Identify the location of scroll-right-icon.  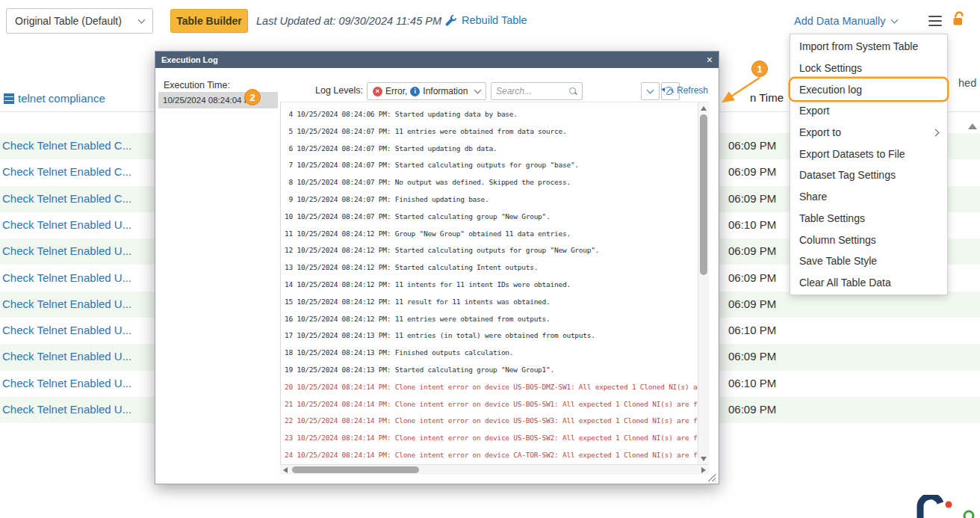
(704, 470).